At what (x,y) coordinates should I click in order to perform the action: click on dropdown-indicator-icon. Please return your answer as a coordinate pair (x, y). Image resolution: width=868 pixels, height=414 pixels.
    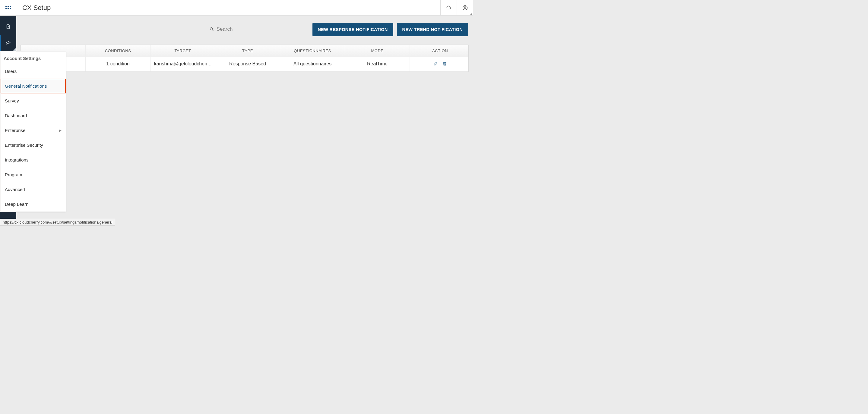
    Looking at the image, I should click on (471, 14).